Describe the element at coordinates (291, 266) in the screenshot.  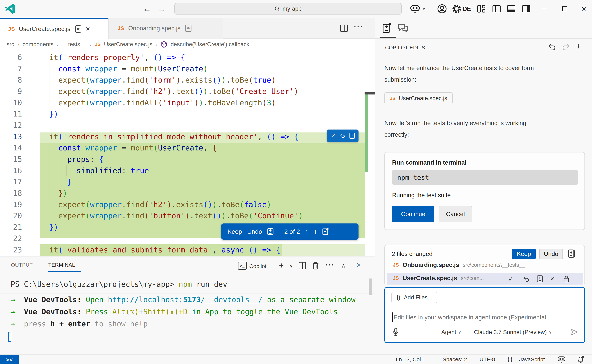
I see `terminal-profile-chevron-icon: ∨` at that location.